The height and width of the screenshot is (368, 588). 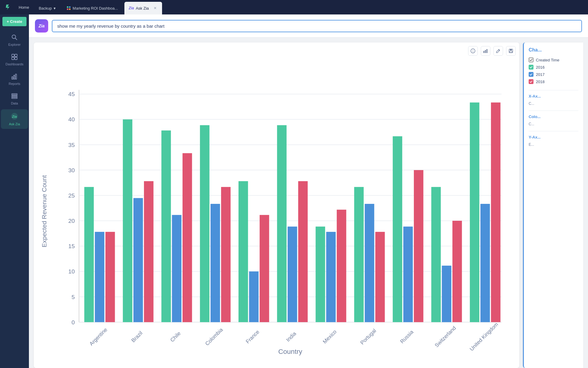 I want to click on svg-text: Zia, so click(x=14, y=117).